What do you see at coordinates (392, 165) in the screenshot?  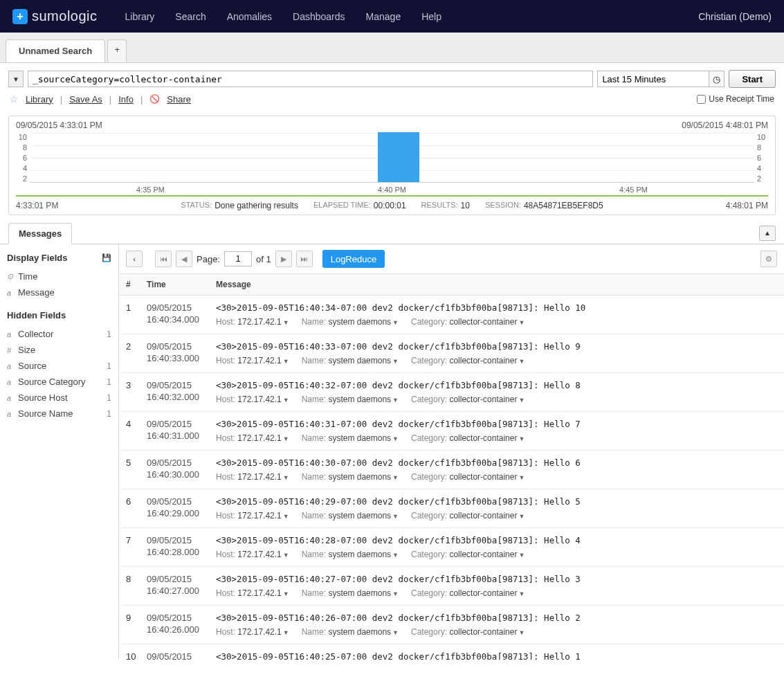 I see `histogram-panel: 09/05/2015 4:33:01 PM 09/05/2015 4:48:01…` at bounding box center [392, 165].